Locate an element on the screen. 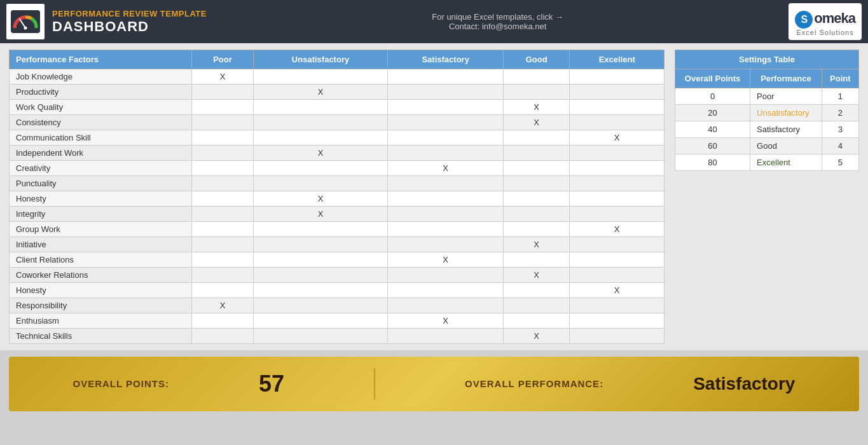 Image resolution: width=868 pixels, height=445 pixels. settings-row: 20Unsatisfactory2 is located at coordinates (767, 113).